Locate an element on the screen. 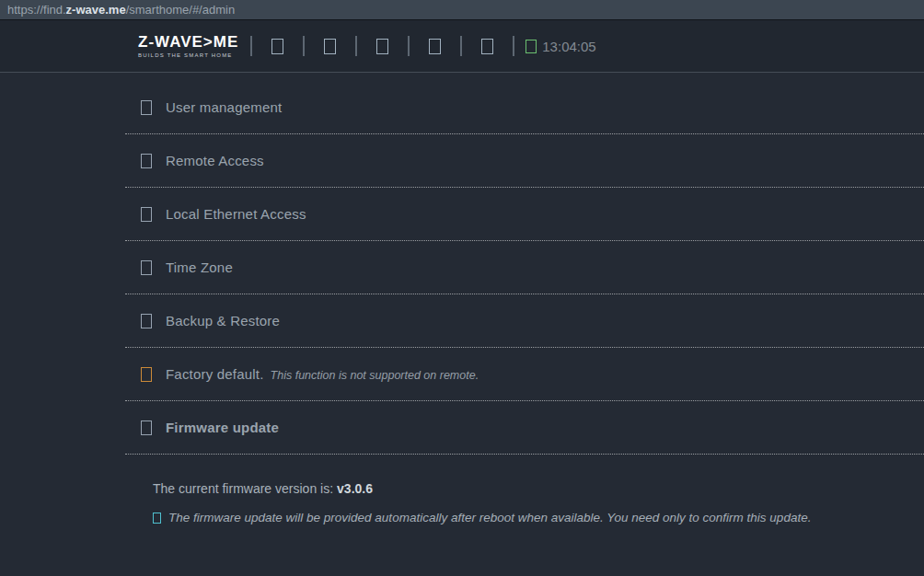 This screenshot has width=924, height=576. app-header: Z-WAVE>ME BUILDS THE SMART HOME 13:04:05 is located at coordinates (462, 46).